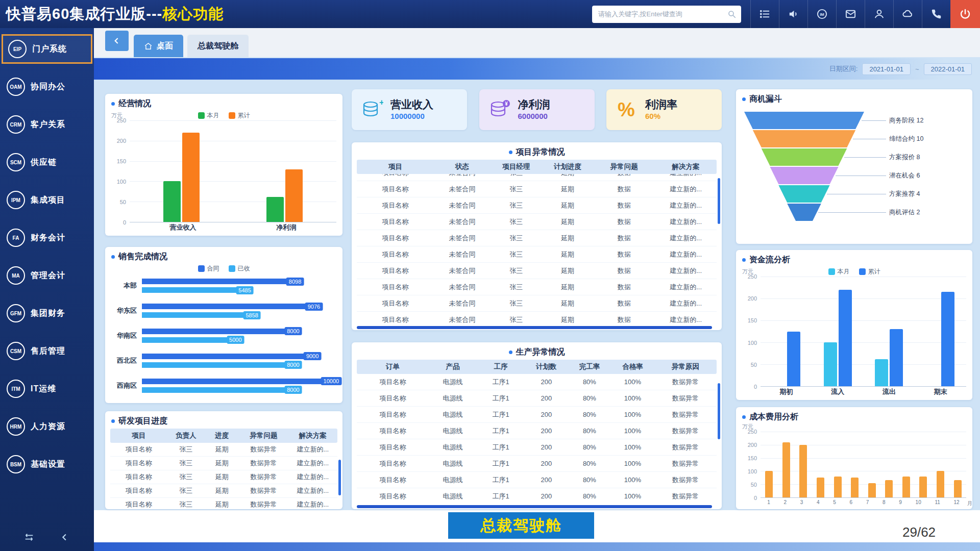 The width and height of the screenshot is (980, 551). Describe the element at coordinates (904, 176) in the screenshot. I see `funnel-label: 潜在机会 6` at that location.